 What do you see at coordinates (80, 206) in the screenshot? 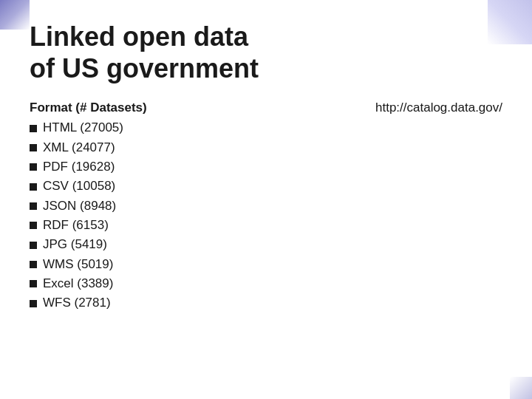
I see `list-item-text: JSON (8948)` at bounding box center [80, 206].